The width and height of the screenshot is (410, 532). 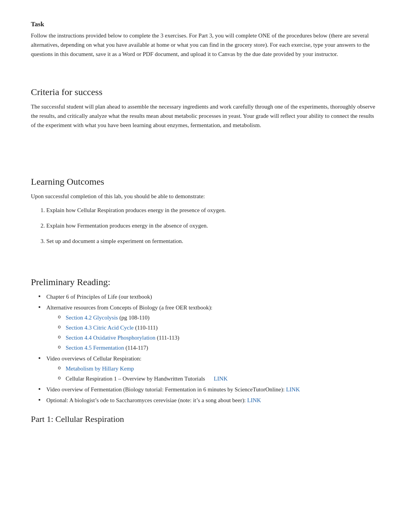 I want to click on list-item: Optional: A biologist’s ode to Saccharom…, so click(x=209, y=400).